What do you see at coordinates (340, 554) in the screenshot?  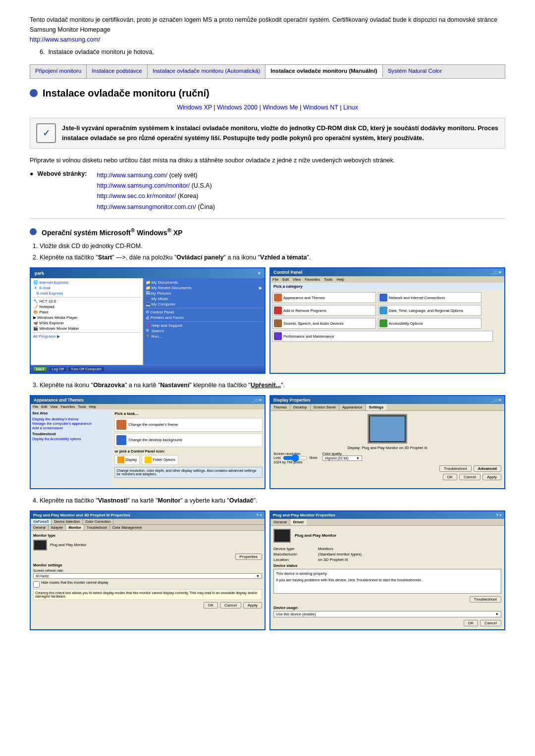 I see `manufacturer-value: (Standard monitor types)` at bounding box center [340, 554].